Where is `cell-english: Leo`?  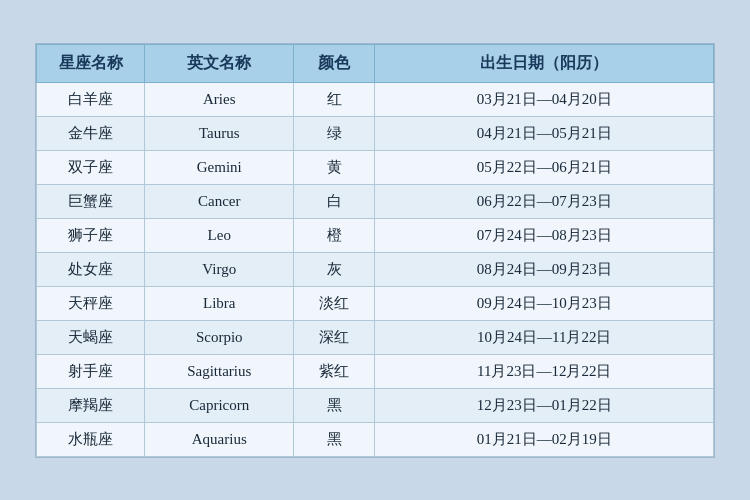 cell-english: Leo is located at coordinates (220, 235).